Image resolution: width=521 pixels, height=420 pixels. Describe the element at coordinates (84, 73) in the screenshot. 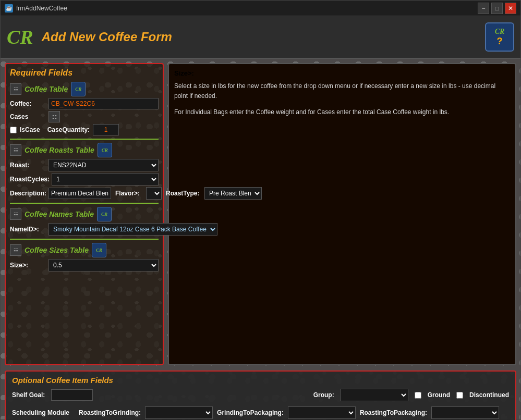

I see `required-fields-title: Required Fields` at that location.